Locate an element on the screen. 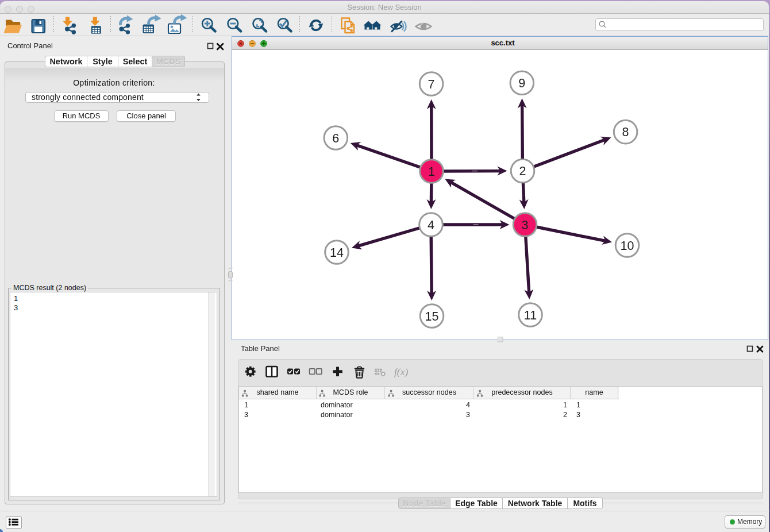  svg-text: 8 is located at coordinates (626, 132).